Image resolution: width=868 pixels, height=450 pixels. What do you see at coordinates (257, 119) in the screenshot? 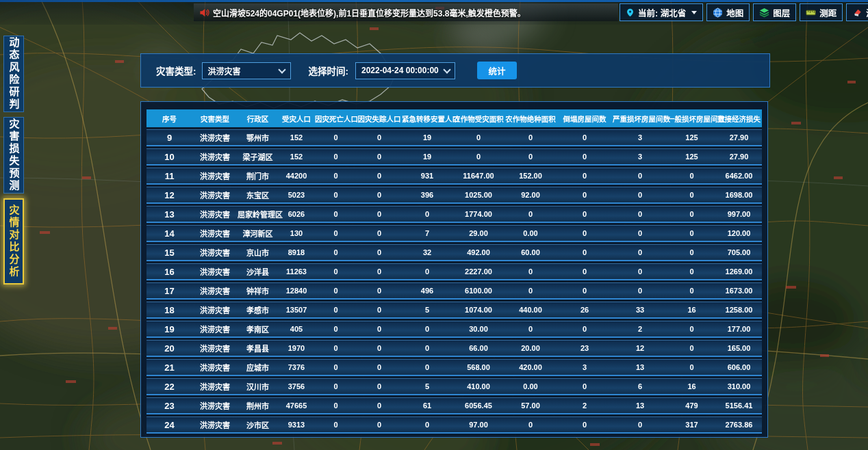
I see `column-header: 行政区` at bounding box center [257, 119].